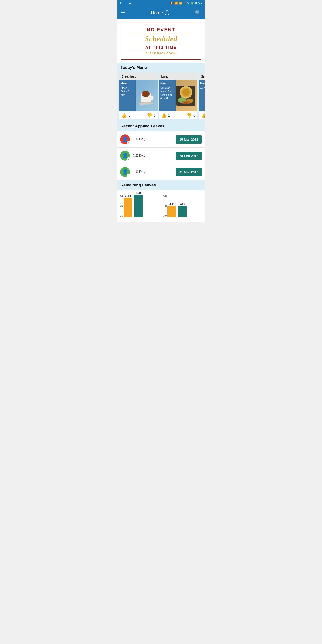 Image resolution: width=322 pixels, height=644 pixels. I want to click on snacks-body: Menu Aloo Tikki, so click(202, 96).